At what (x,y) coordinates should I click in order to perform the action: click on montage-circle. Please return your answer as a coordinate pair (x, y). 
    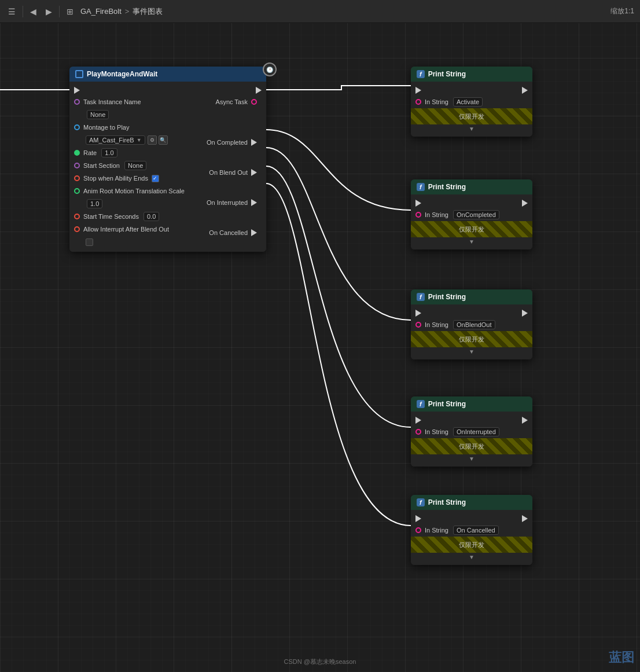
    Looking at the image, I should click on (77, 127).